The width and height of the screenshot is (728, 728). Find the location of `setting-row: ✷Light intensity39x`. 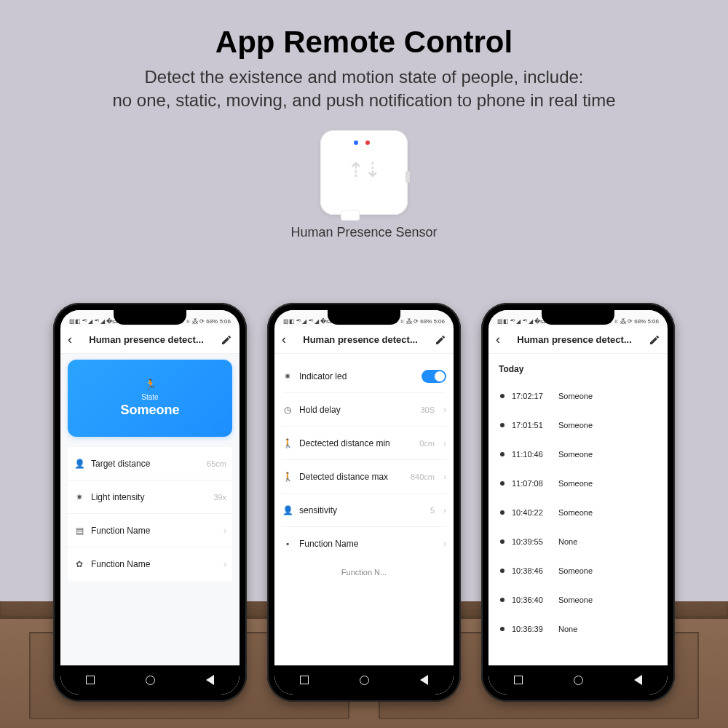

setting-row: ✷Light intensity39x is located at coordinates (150, 497).